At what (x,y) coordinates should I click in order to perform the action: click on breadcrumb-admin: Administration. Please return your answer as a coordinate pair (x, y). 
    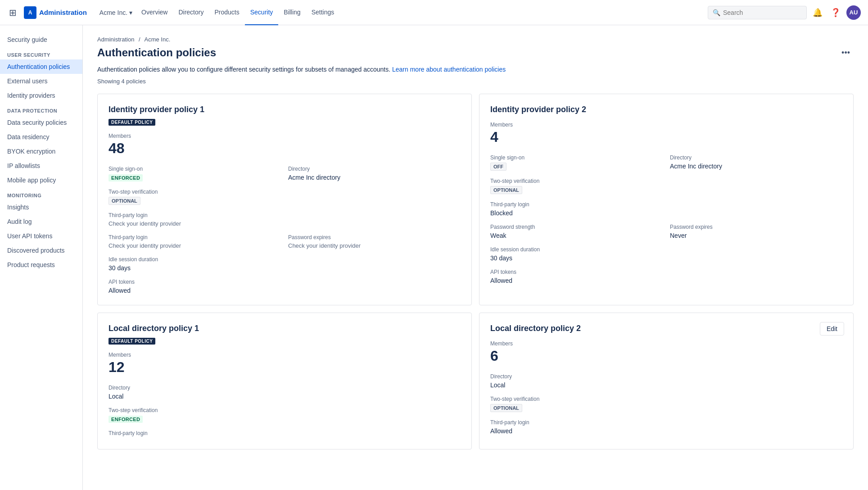
    Looking at the image, I should click on (116, 40).